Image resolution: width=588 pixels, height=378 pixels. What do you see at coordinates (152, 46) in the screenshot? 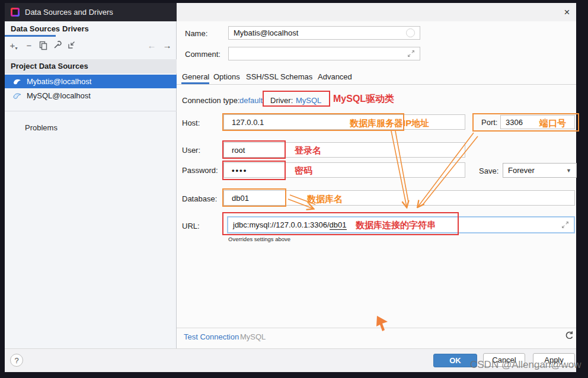
I see `back-icon: ←` at bounding box center [152, 46].